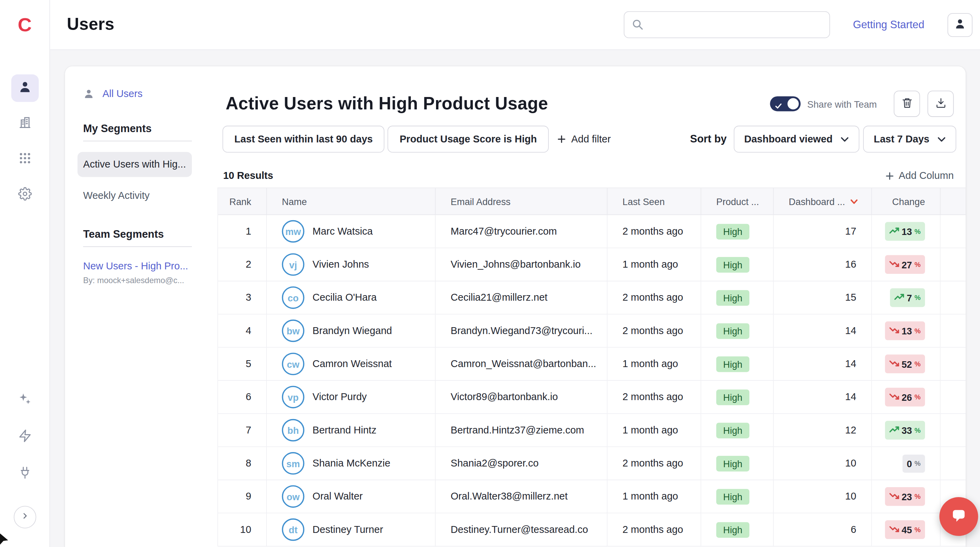  I want to click on share-toggle, so click(785, 104).